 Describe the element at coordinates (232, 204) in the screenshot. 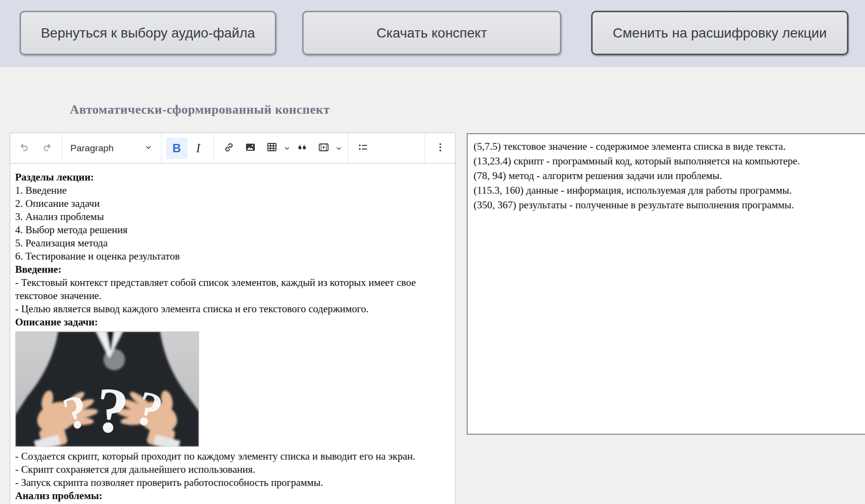

I see `content-line: 2. Описание задачи` at that location.